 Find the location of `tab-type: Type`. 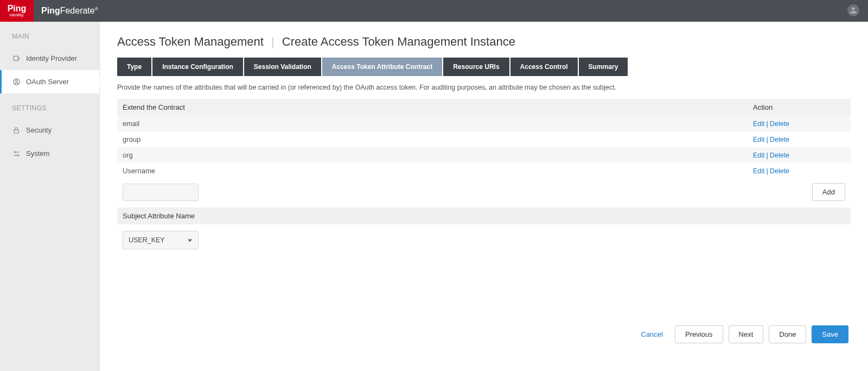

tab-type: Type is located at coordinates (135, 67).